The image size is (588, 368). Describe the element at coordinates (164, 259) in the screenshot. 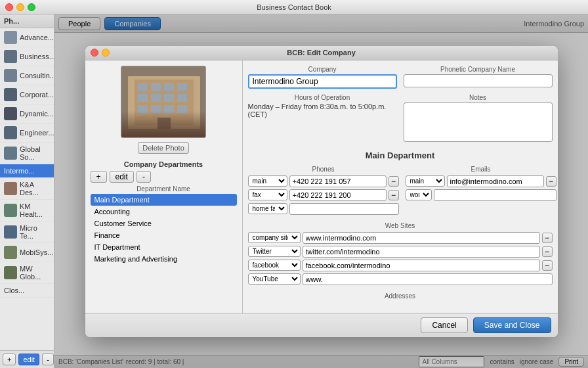

I see `dept-item-5: Marketing and Advertising` at that location.